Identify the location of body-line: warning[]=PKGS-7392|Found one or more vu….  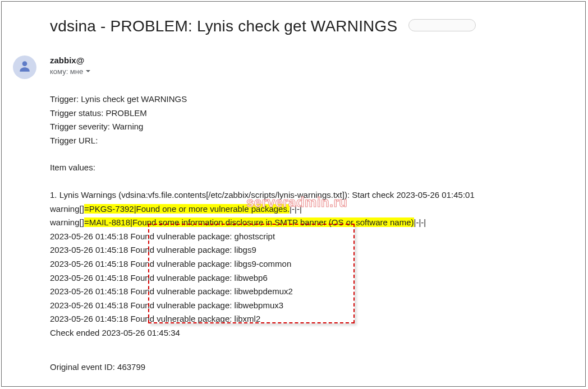
(263, 210).